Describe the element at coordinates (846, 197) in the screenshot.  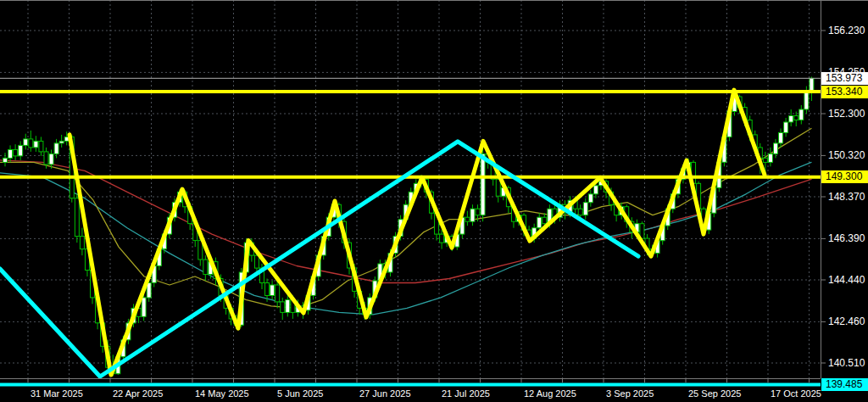
I see `price-tick-label: 148.370` at that location.